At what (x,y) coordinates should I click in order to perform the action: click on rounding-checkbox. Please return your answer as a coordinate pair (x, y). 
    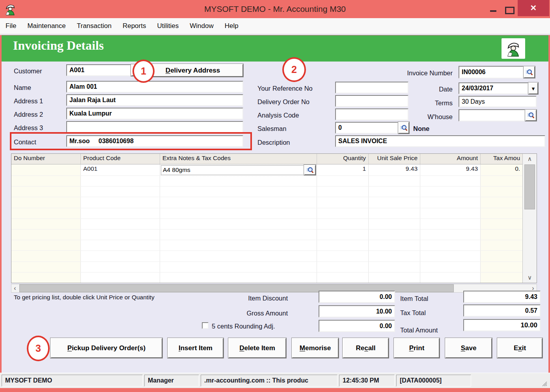
    Looking at the image, I should click on (205, 326).